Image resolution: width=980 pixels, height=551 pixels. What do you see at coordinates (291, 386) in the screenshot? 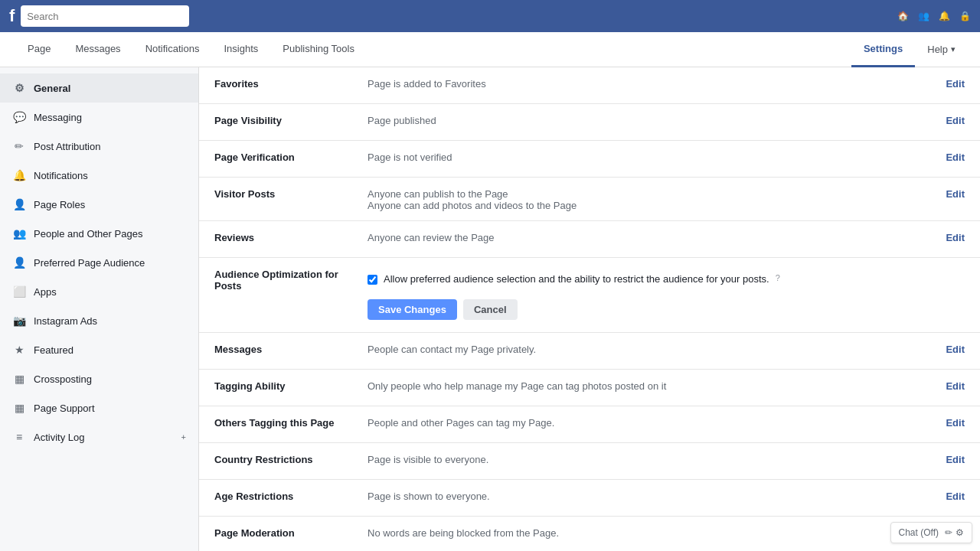
I see `settings-label-tagging-ability: Tagging Ability` at bounding box center [291, 386].